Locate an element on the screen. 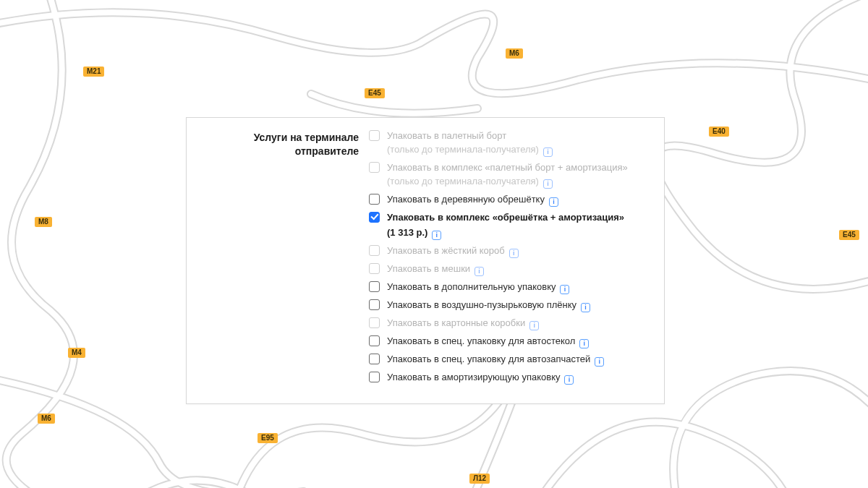 This screenshot has width=868, height=488. option-row: Упаковать в воздушно-пузырьковую плёнкуi is located at coordinates (509, 305).